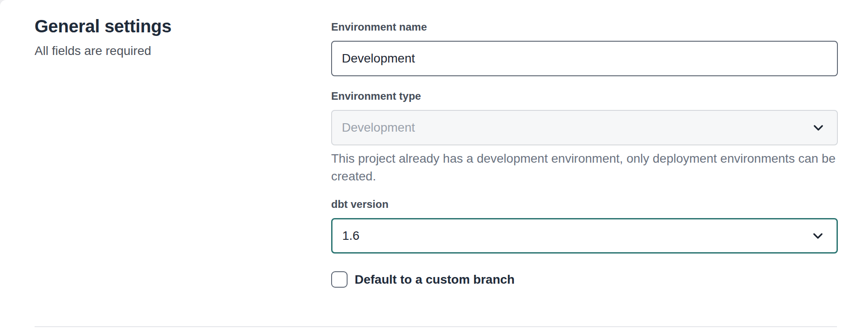  Describe the element at coordinates (584, 204) in the screenshot. I see `dbt-version-label: dbt version` at that location.